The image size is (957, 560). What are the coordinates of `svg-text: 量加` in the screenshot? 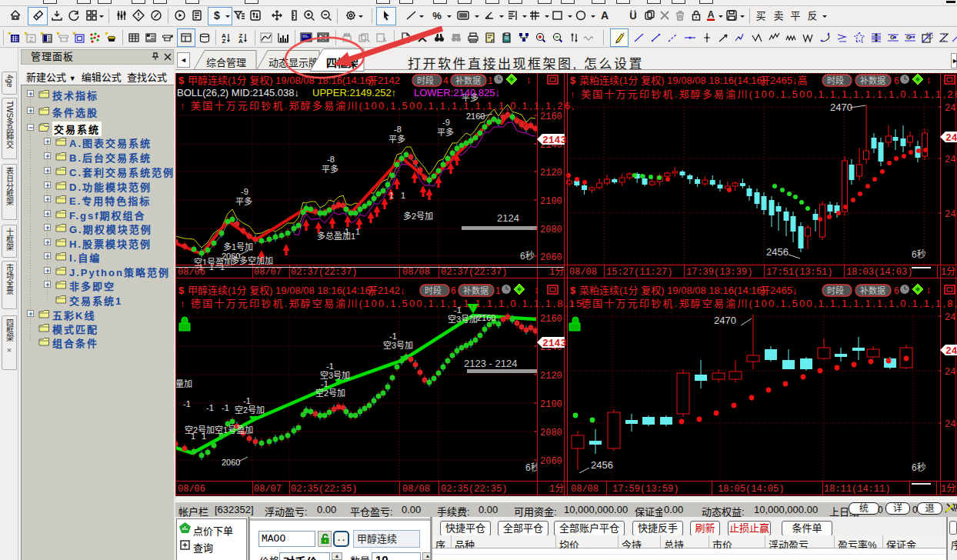 It's located at (184, 384).